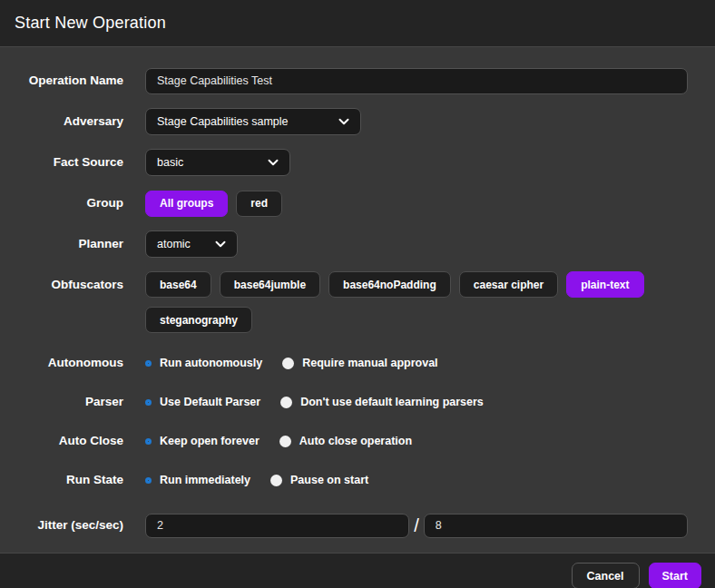  I want to click on group-option-all-groups: All groups, so click(187, 203).